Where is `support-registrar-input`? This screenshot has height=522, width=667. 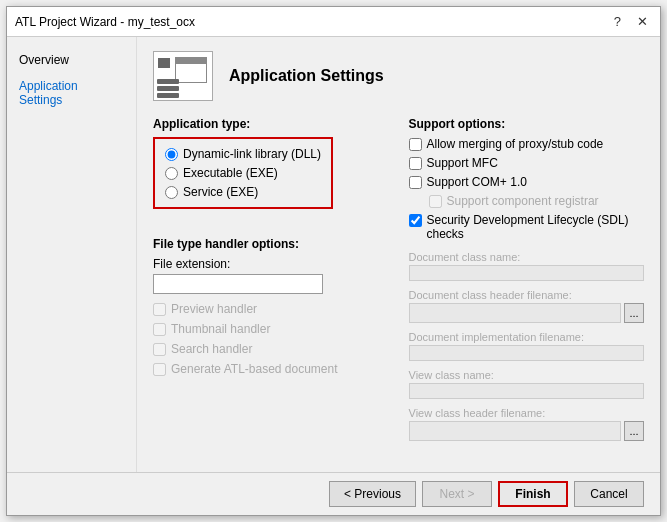
support-registrar-input is located at coordinates (436, 202).